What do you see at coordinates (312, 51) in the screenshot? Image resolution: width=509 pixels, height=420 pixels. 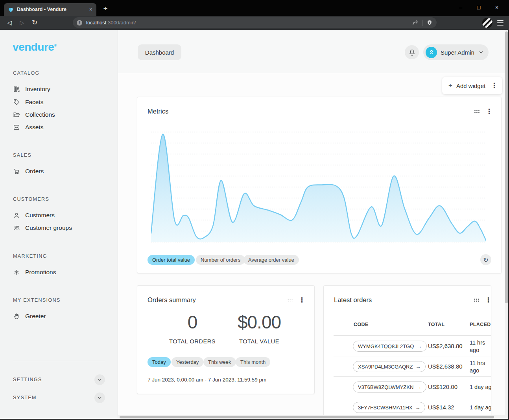 I see `page-header: Dashboard Super Admin` at bounding box center [312, 51].